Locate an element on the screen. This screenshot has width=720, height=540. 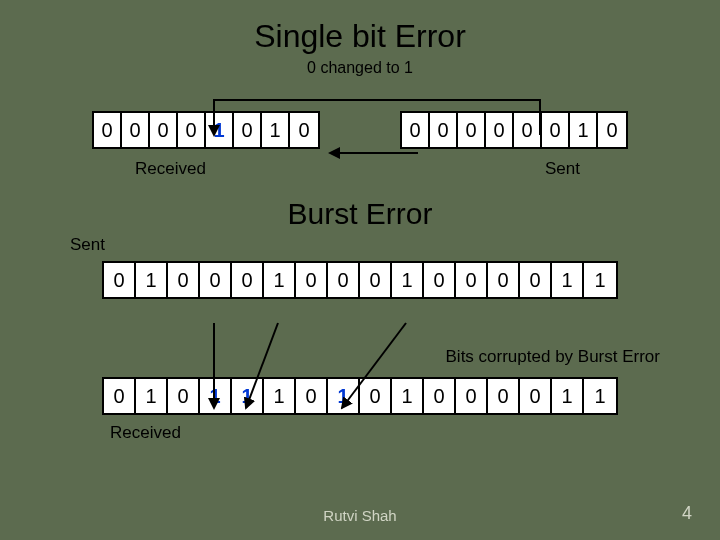
single-bit-subtitle: 0 changed to 1 is located at coordinates (360, 68).